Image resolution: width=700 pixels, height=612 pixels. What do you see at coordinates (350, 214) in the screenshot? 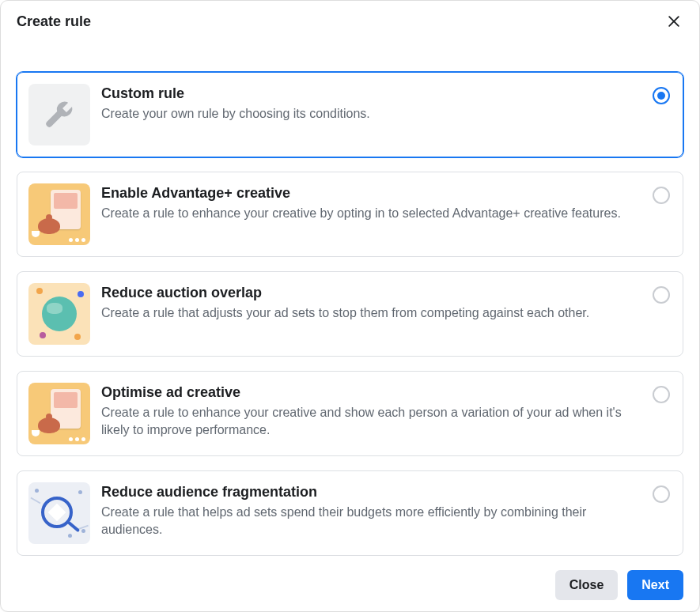
I see `option-enable-advantage-creative: Enable Advantage+ creative Create a rule…` at bounding box center [350, 214].